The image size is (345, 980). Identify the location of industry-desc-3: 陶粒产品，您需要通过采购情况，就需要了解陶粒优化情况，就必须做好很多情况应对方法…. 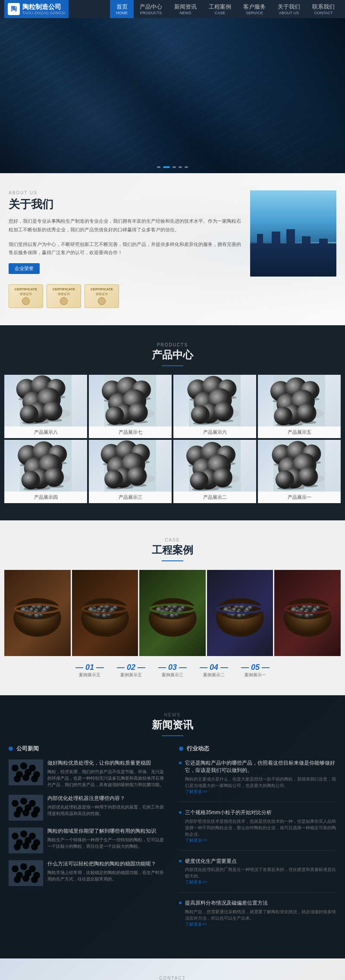
(260, 915).